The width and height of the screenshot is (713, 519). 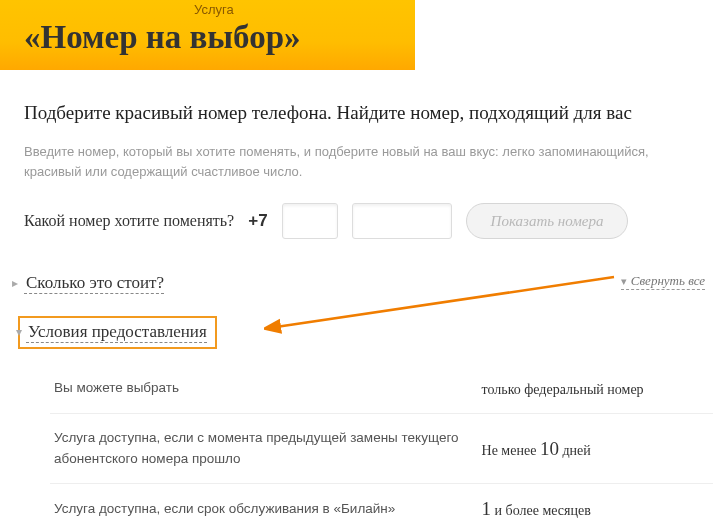 What do you see at coordinates (118, 332) in the screenshot?
I see `highlight-box: Условия предоставления` at bounding box center [118, 332].